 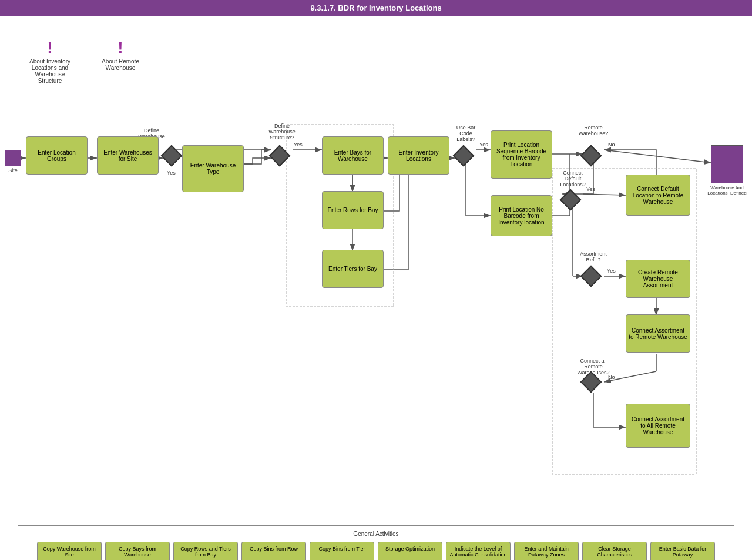 What do you see at coordinates (49, 48) in the screenshot?
I see `exclamation-icon-1: !` at bounding box center [49, 48].